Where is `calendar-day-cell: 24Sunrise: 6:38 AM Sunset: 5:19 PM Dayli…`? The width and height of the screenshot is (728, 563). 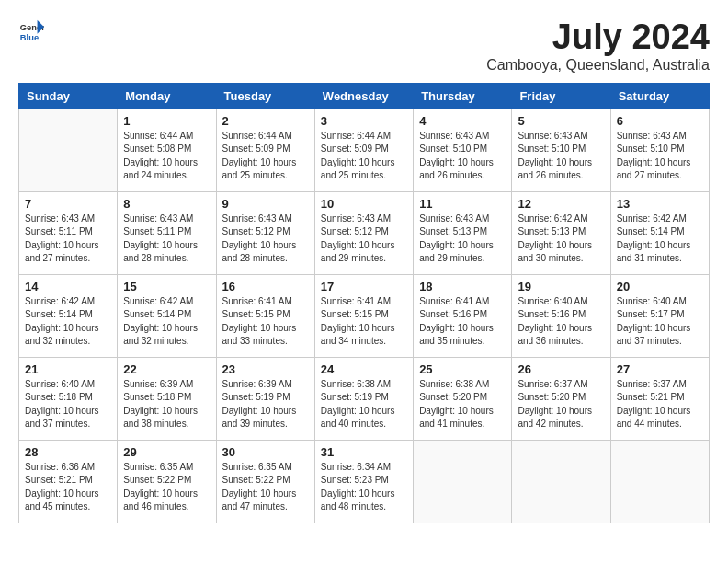
calendar-day-cell: 24Sunrise: 6:38 AM Sunset: 5:19 PM Dayli… is located at coordinates (364, 398).